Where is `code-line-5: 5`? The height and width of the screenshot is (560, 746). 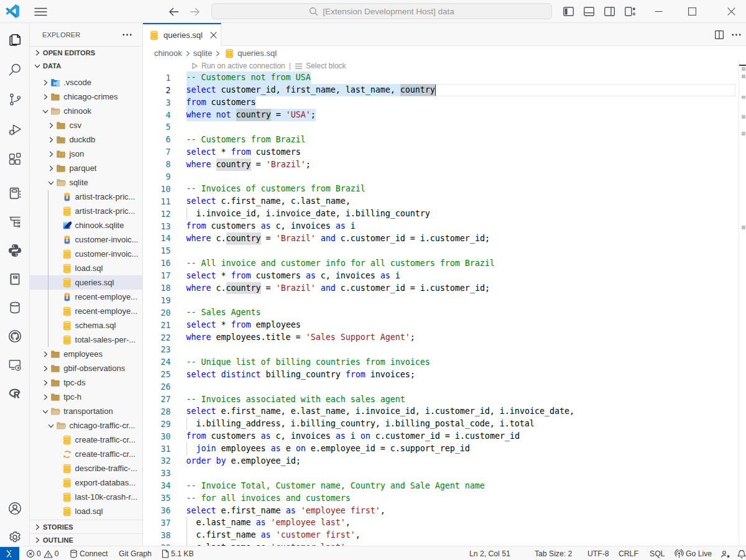 code-line-5: 5 is located at coordinates (444, 127).